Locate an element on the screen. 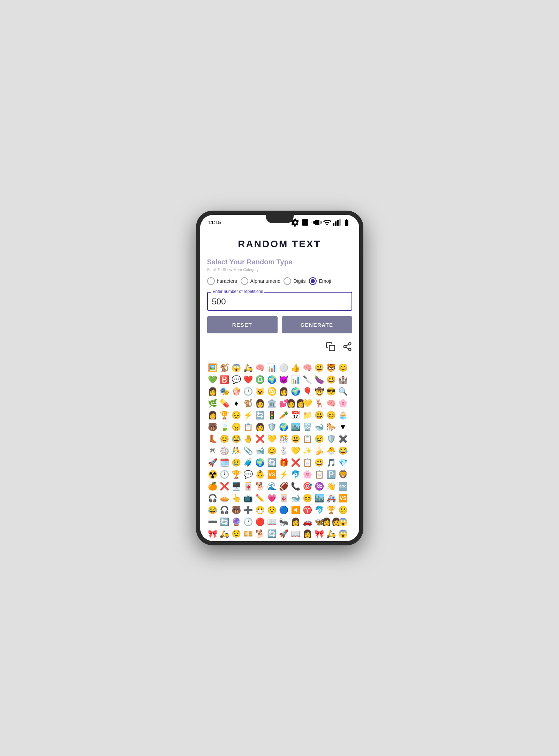 This screenshot has height=756, width=559. emoji-item: 🗓️ is located at coordinates (225, 463).